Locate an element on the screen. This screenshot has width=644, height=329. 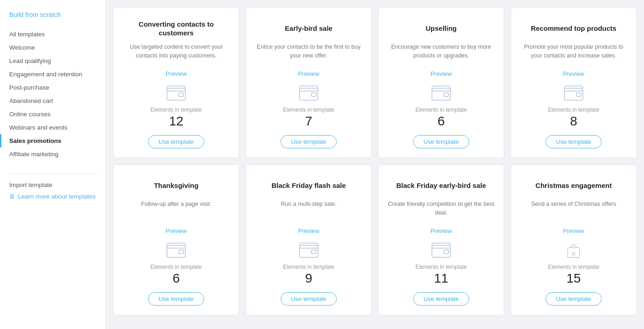
template-card: Black Friday early-bird sale Create frie… is located at coordinates (441, 240).